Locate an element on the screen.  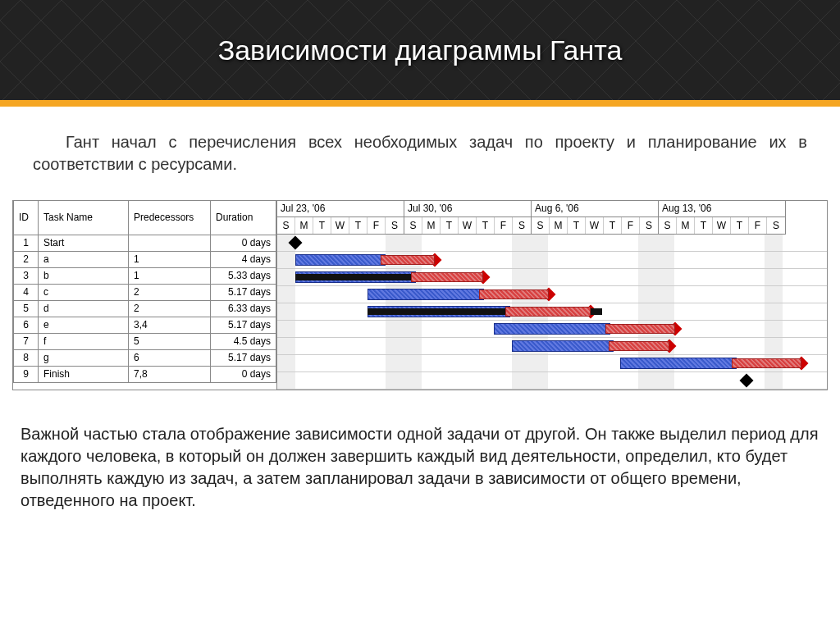
table-row: 4c25.17 days is located at coordinates (145, 292).